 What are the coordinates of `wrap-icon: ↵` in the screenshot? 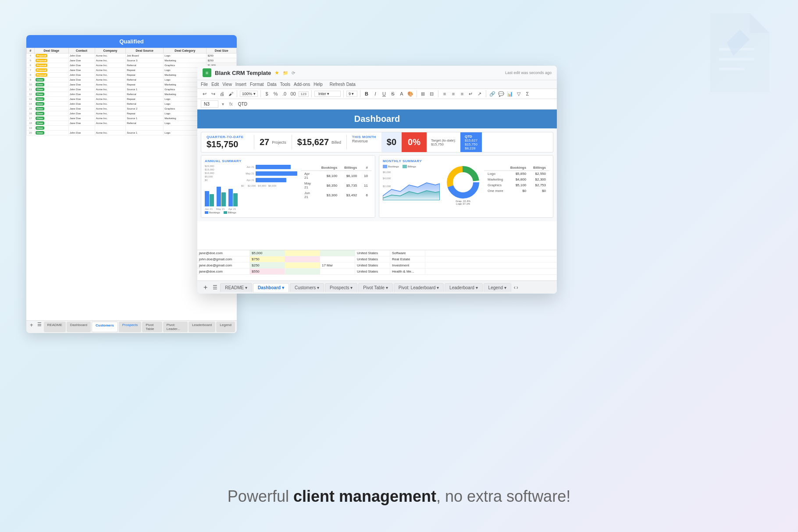 It's located at (471, 94).